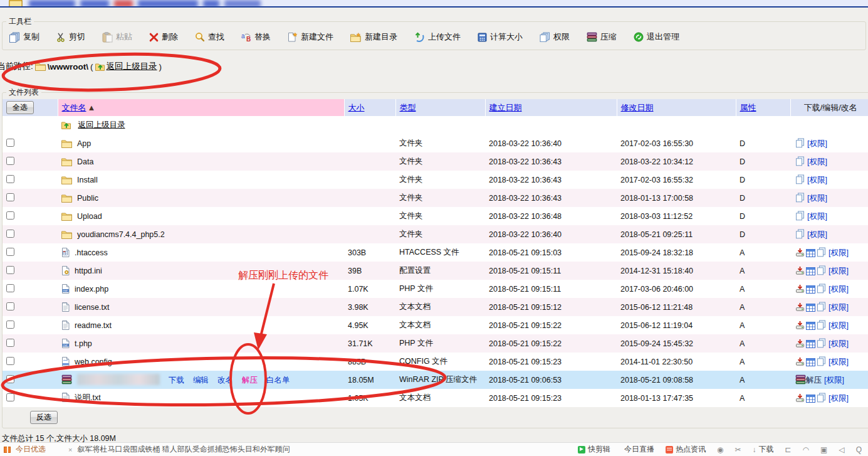  What do you see at coordinates (435, 143) in the screenshot?
I see `file-row: App文件夹2018-03-22 10:36:402017-02-03 16:5…` at bounding box center [435, 143].